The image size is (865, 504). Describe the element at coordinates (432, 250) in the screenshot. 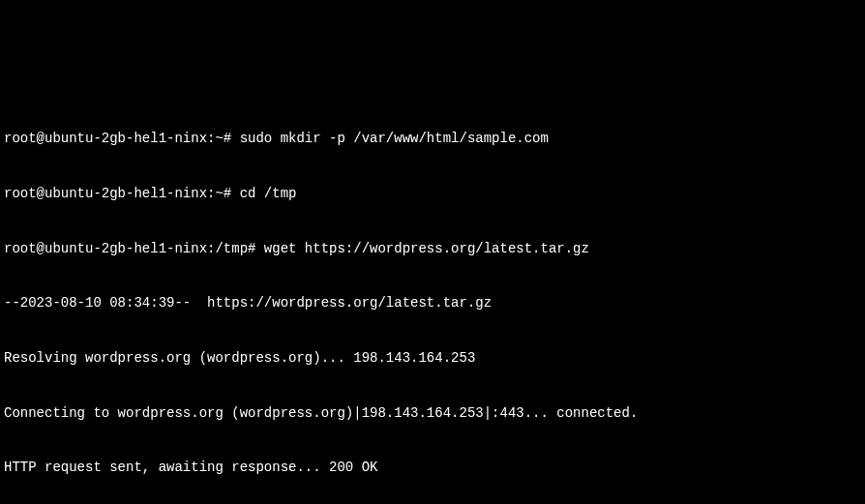

I see `terminal-line: root@ubuntu-2gb-hel1-ninx:/tmp# wget htt…` at that location.